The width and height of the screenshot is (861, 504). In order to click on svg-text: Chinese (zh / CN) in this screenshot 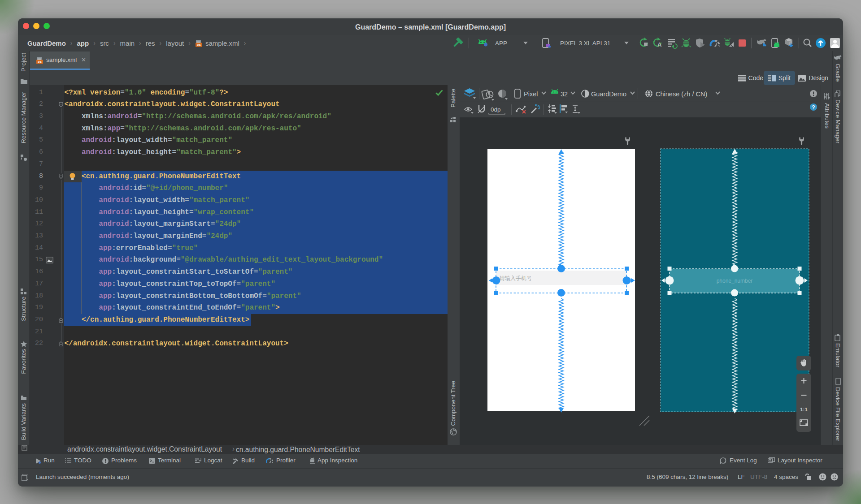, I will do `click(682, 94)`.